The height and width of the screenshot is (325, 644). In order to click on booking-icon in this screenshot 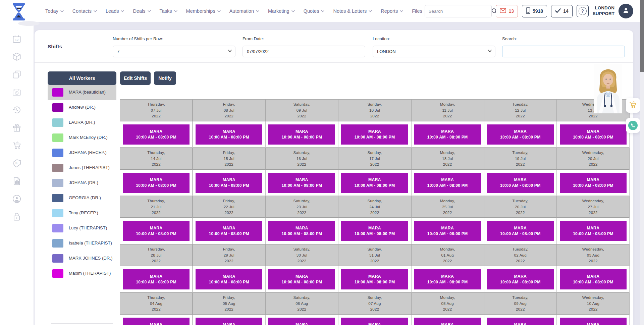, I will do `click(17, 92)`.